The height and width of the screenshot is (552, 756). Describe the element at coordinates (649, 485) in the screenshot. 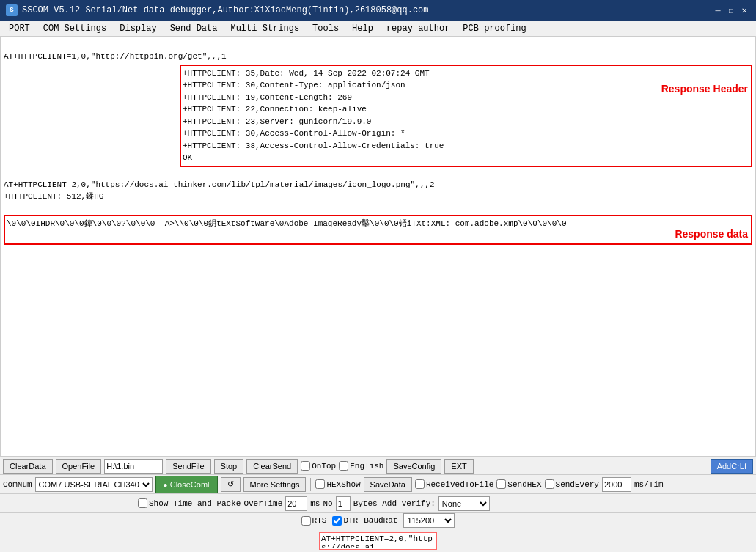

I see `ms-tim-label: ms/Tim` at that location.